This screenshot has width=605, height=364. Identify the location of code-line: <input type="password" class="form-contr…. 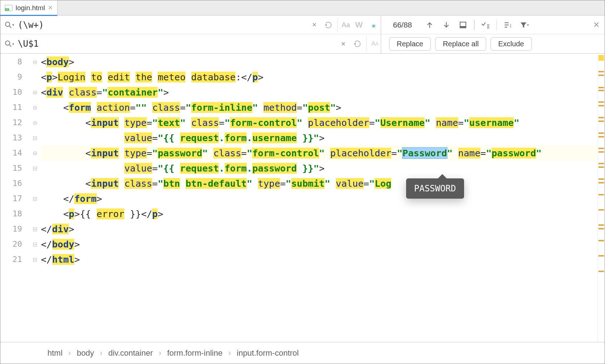
(319, 153).